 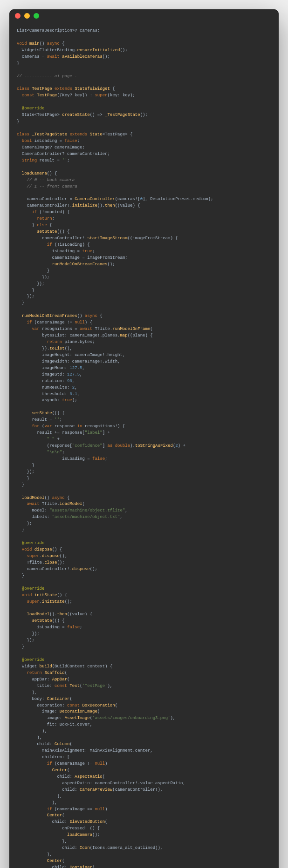 I want to click on window-titlebar, so click(x=144, y=16).